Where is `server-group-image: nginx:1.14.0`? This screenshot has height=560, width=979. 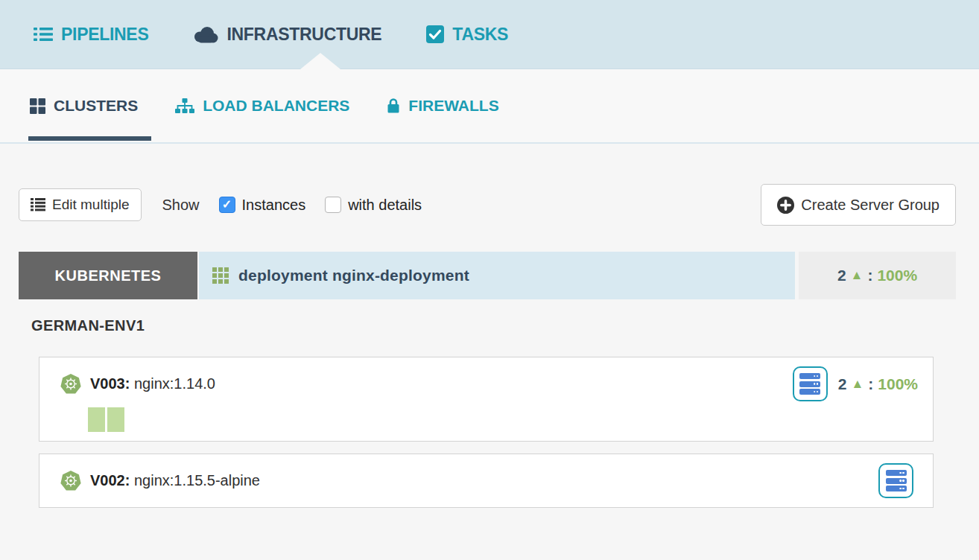
server-group-image: nginx:1.14.0 is located at coordinates (174, 384).